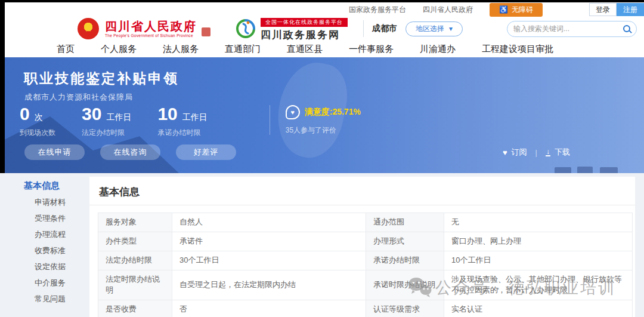 The height and width of the screenshot is (317, 644). I want to click on stats-divider, so click(270, 120).